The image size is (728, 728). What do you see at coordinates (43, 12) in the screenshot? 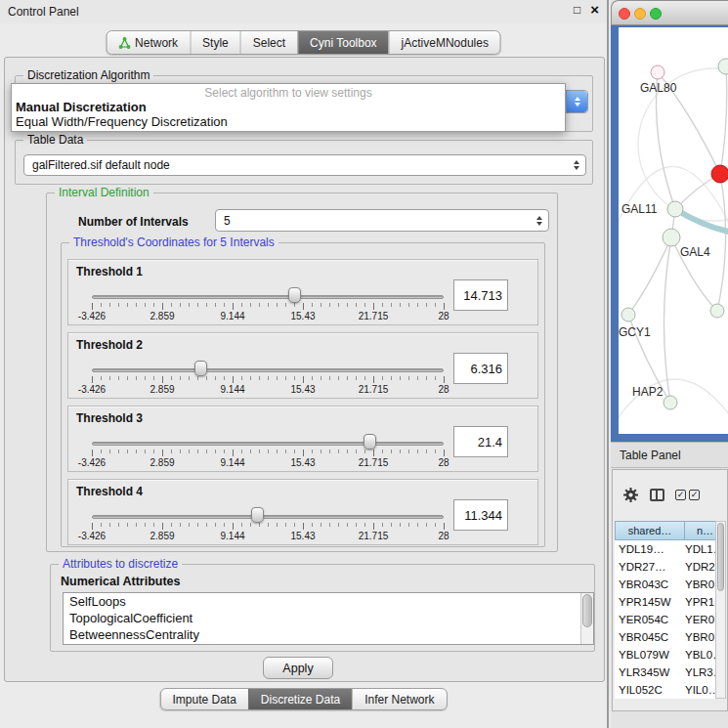
I see `panel-title: Control Panel` at bounding box center [43, 12].